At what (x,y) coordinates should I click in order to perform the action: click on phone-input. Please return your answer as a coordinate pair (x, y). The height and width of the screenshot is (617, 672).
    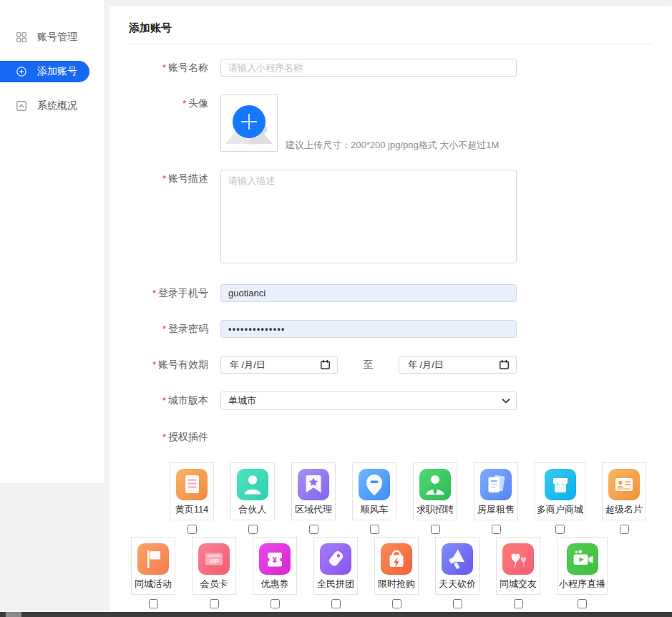
    Looking at the image, I should click on (369, 293).